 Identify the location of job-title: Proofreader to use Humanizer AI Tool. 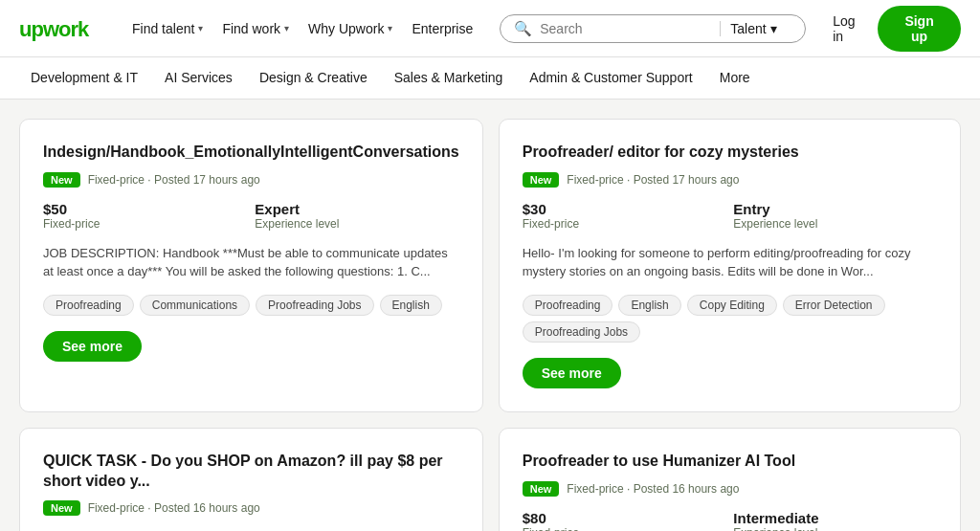
(729, 461).